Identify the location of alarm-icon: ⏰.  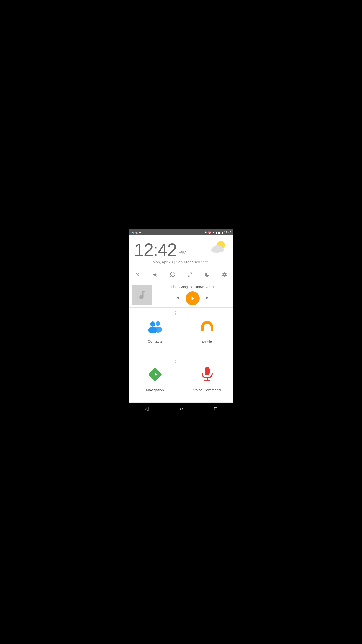
(210, 232).